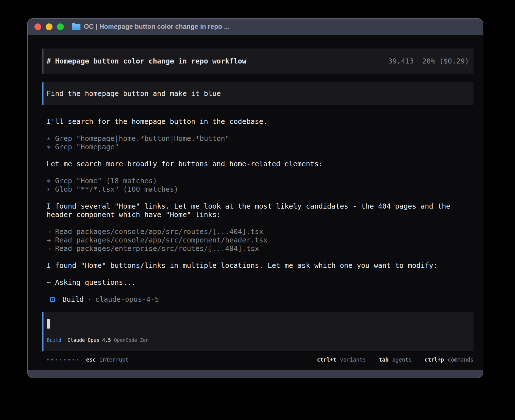 The height and width of the screenshot is (420, 515). I want to click on text-cursor, so click(49, 324).